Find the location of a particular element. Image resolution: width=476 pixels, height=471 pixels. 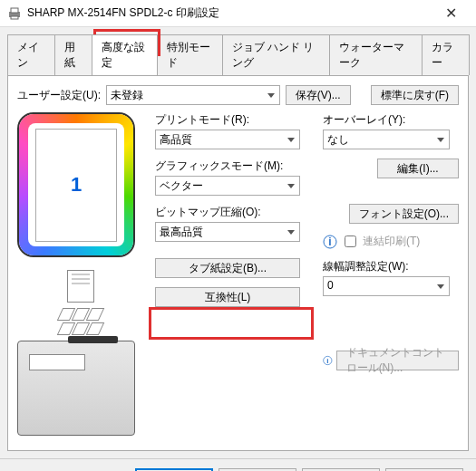

info-icon: i is located at coordinates (330, 242).